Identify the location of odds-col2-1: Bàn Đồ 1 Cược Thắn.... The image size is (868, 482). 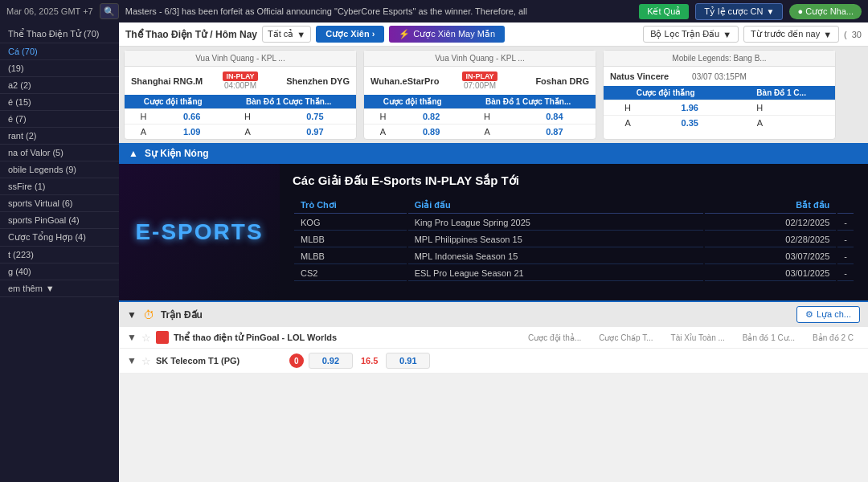
(289, 102).